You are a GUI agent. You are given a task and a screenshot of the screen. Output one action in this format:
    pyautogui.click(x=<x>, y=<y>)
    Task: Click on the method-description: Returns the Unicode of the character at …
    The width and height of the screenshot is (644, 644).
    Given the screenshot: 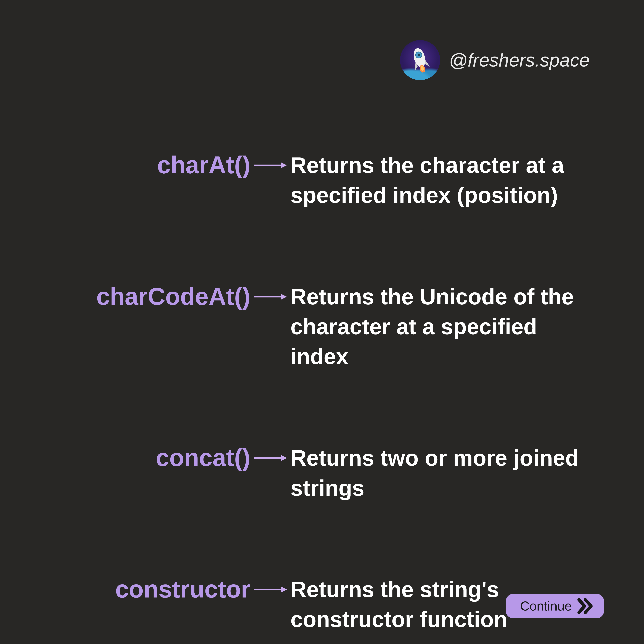 What is the action you would take?
    pyautogui.click(x=439, y=327)
    